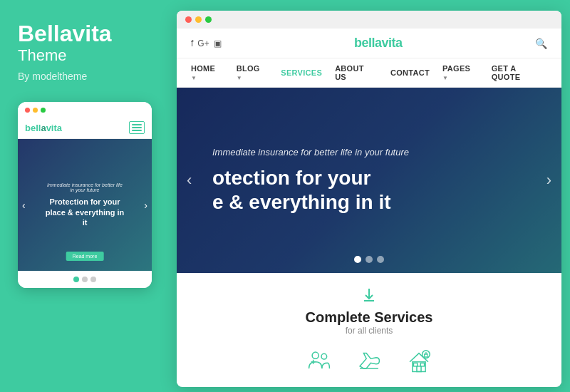 This screenshot has width=570, height=392. I want to click on mobile-hero-content: Immediate insurance for better lifein yo…, so click(86, 205).